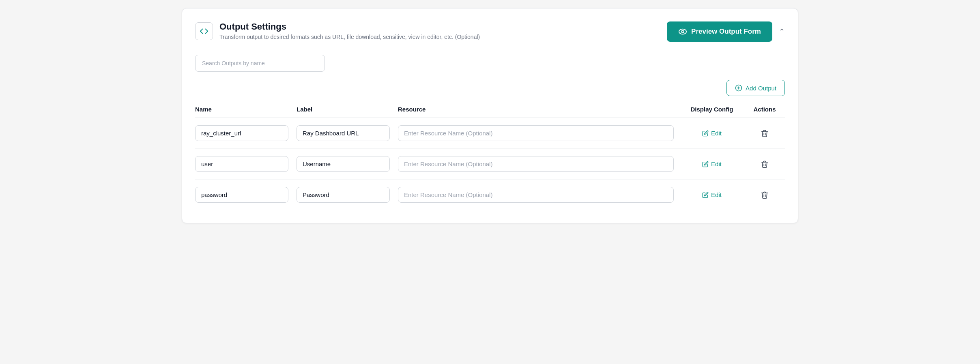 The width and height of the screenshot is (980, 364). What do you see at coordinates (350, 37) in the screenshot?
I see `page-description: Transform output to desired formats such…` at bounding box center [350, 37].